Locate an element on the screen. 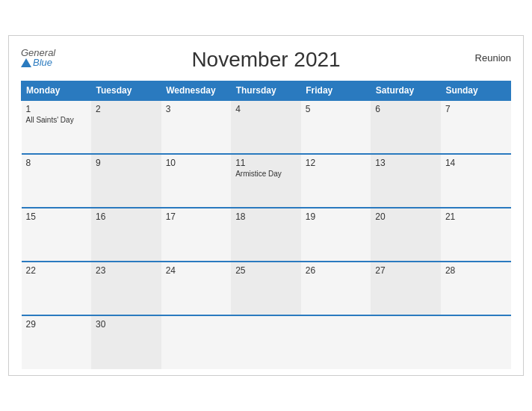 The height and width of the screenshot is (411, 532). day-number: 9 is located at coordinates (126, 163).